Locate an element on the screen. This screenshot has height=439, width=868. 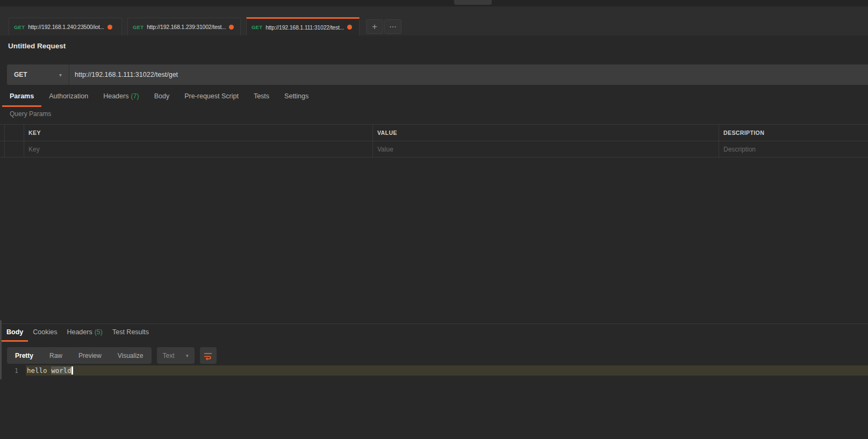
key-column-header: KEY is located at coordinates (198, 133).